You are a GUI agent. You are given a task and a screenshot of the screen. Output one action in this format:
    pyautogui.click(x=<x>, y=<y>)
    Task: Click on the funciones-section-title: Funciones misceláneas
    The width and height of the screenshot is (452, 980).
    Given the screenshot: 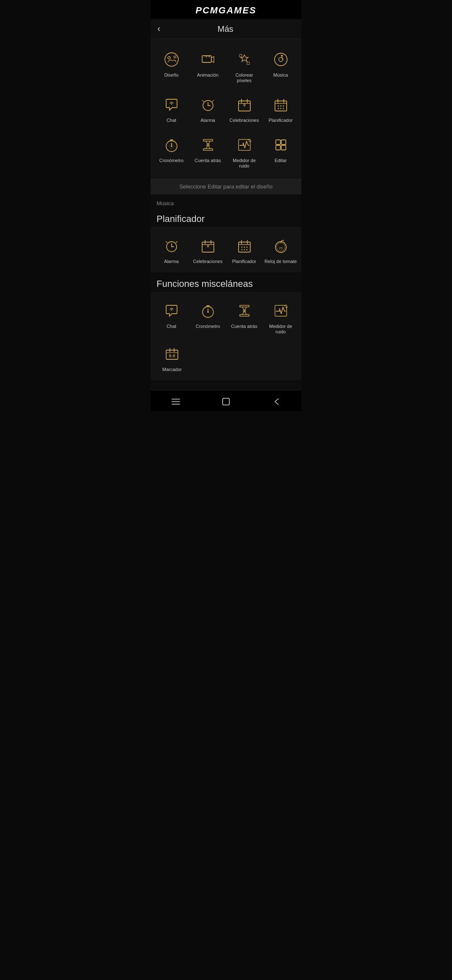 What is the action you would take?
    pyautogui.click(x=226, y=283)
    